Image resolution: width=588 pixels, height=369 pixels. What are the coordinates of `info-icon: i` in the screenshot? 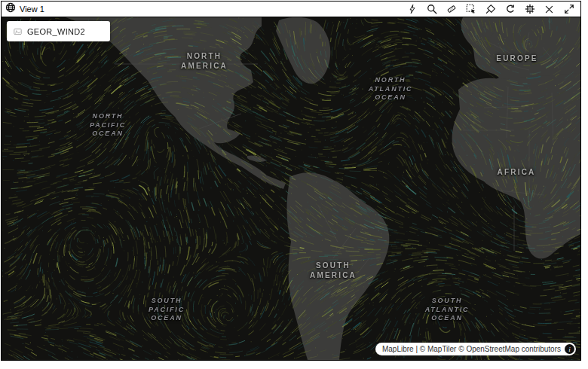 It's located at (570, 349).